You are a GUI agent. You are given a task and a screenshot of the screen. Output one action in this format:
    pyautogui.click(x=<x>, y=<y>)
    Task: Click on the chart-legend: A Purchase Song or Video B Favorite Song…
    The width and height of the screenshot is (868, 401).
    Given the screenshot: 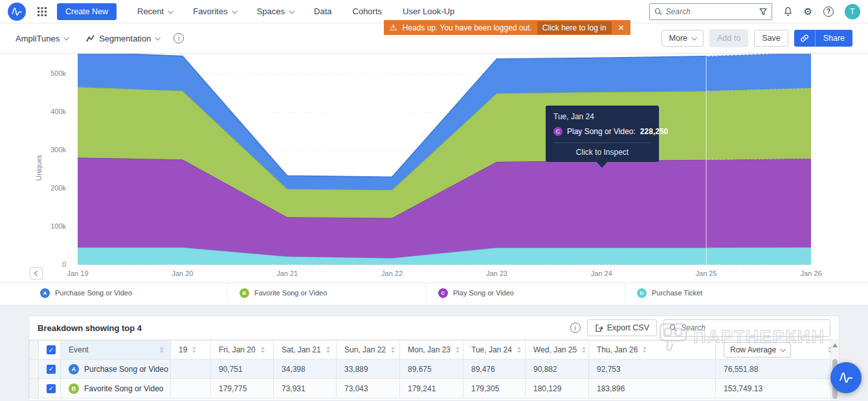 What is the action you would take?
    pyautogui.click(x=434, y=293)
    